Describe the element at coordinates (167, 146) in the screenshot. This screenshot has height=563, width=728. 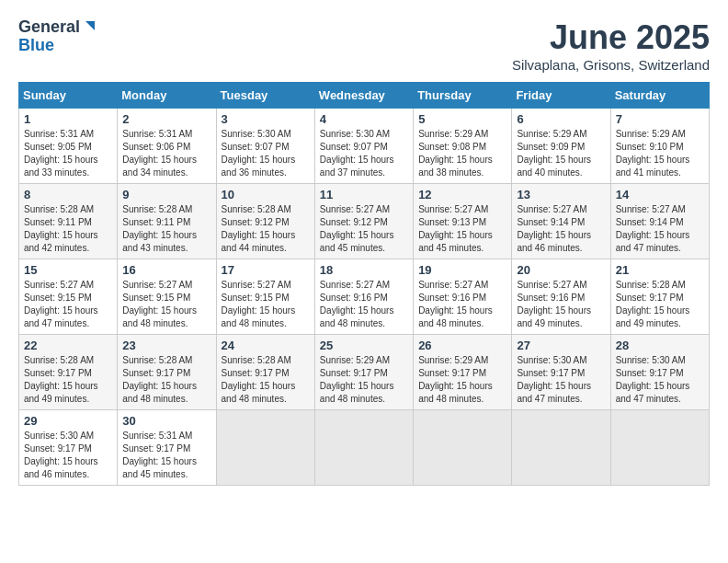
I see `table-cell: 2Sunrise: 5:31 AM Sunset: 9:06 PM Daylig…` at that location.